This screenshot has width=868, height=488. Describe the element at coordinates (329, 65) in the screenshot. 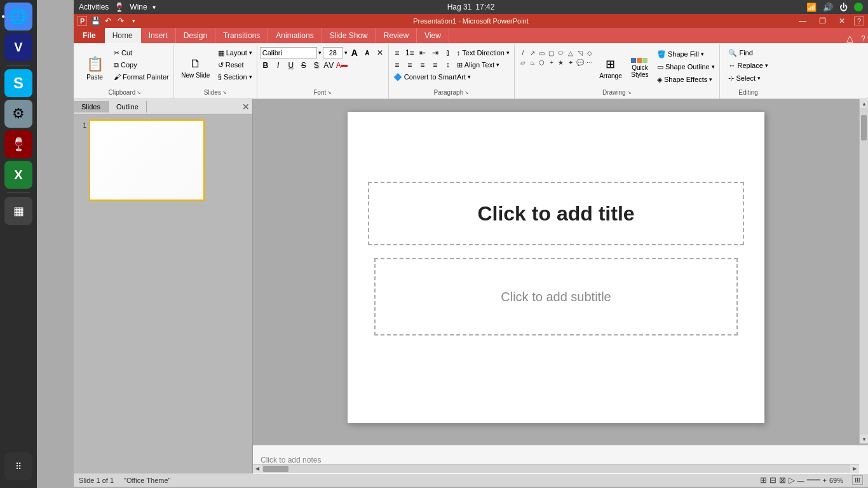

I see `char-spacing-button: AV` at that location.